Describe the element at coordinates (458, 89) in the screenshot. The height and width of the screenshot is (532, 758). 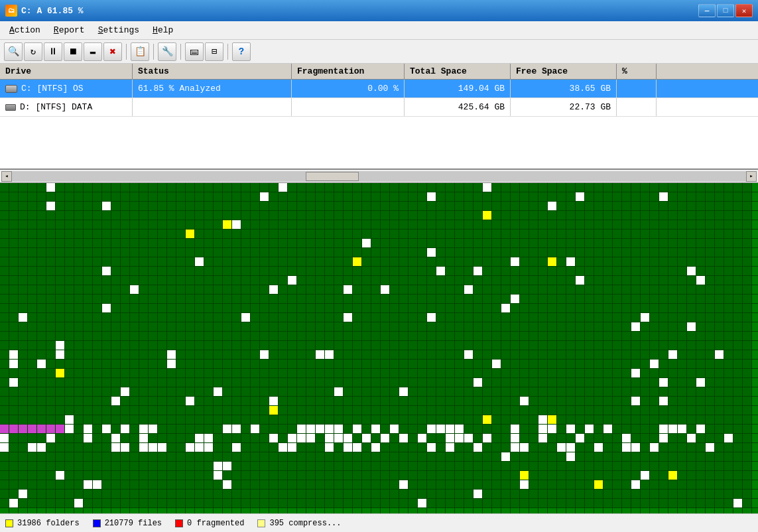
I see `drive-c-total: 149.04 GB` at that location.